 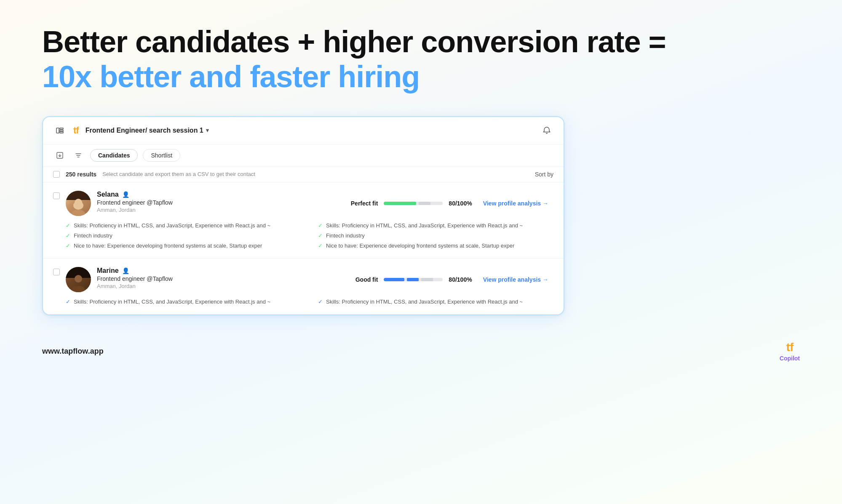 I want to click on results-hint: Select candidate and export them as a CS…, so click(x=179, y=174).